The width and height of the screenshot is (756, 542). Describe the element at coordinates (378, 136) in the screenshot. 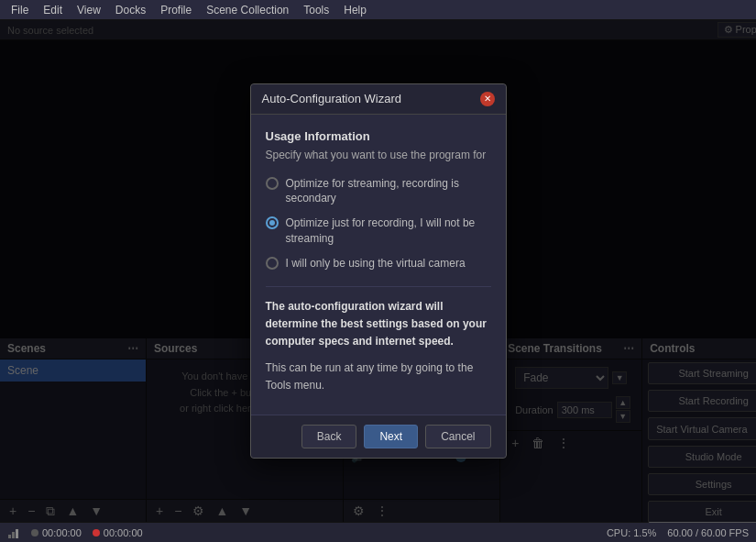

I see `modal-section-title: Usage Information` at that location.